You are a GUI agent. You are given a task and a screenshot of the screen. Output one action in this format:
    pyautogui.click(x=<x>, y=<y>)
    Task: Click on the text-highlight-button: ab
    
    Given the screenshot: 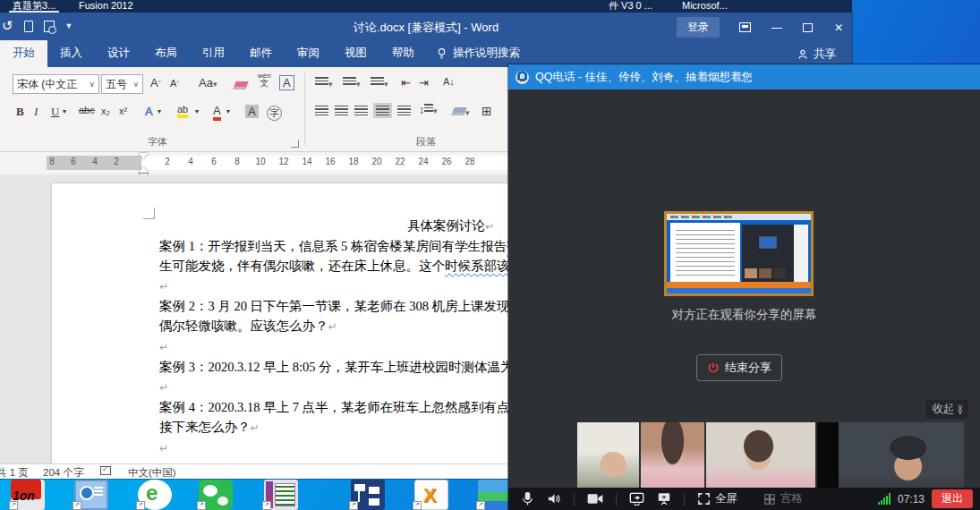 What is the action you would take?
    pyautogui.click(x=183, y=111)
    